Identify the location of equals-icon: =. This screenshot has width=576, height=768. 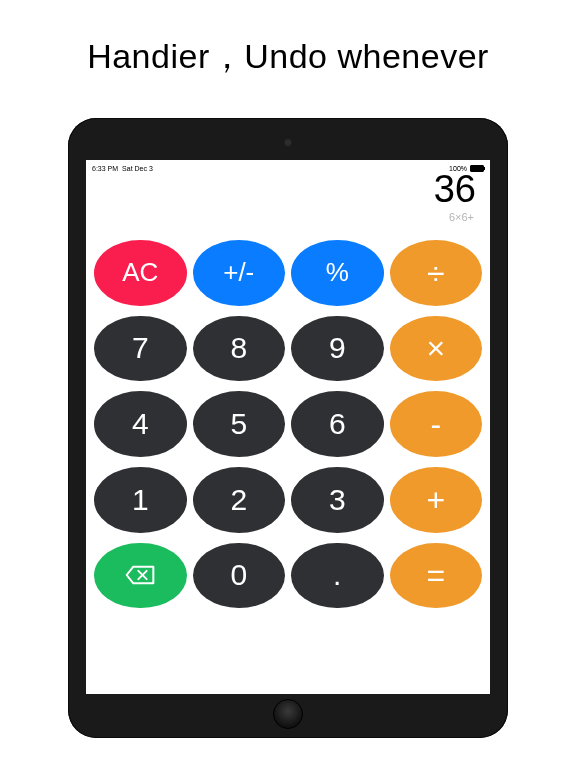
(436, 575).